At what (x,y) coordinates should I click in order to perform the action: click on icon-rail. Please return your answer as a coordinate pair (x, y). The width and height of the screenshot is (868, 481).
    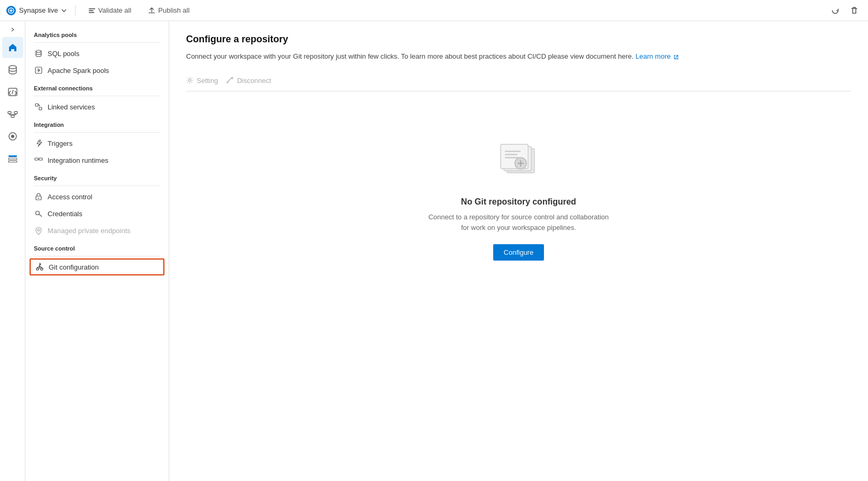
    Looking at the image, I should click on (13, 251).